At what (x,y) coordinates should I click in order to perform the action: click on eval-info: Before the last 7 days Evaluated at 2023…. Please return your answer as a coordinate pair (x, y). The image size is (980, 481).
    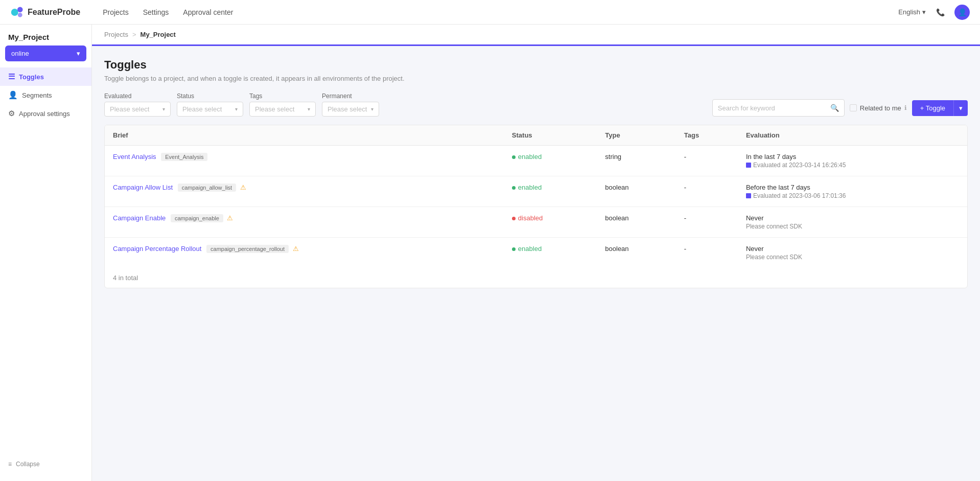
    Looking at the image, I should click on (852, 191).